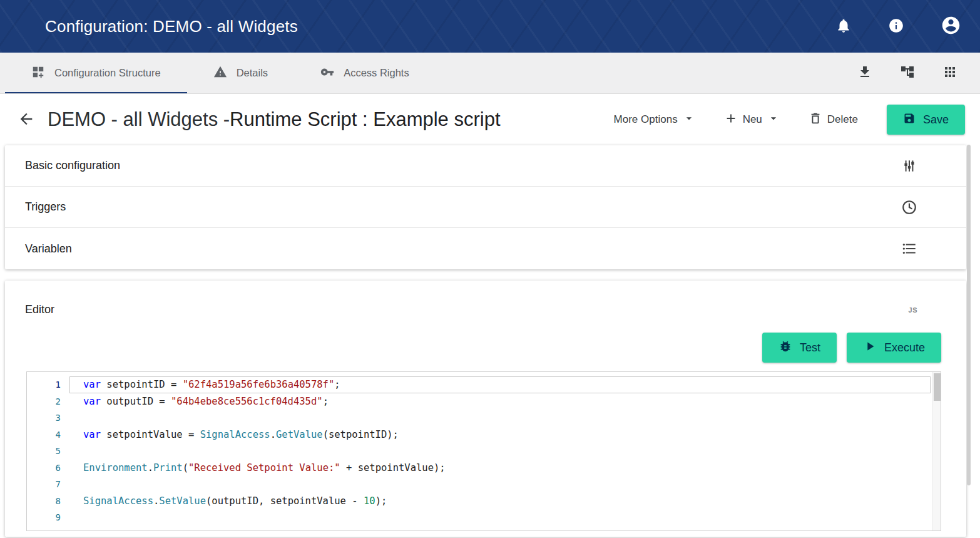 This screenshot has width=980, height=538. I want to click on tabs-bar: Configuration Structure Details Access R…, so click(490, 73).